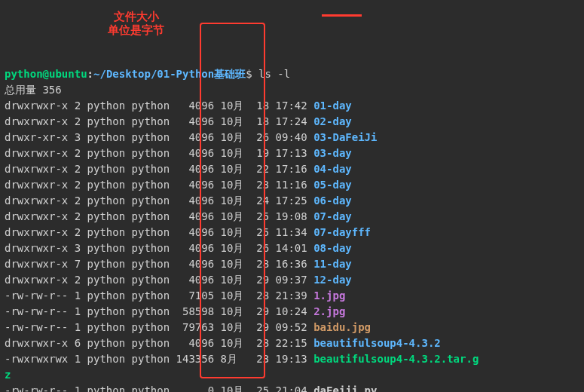 This screenshot has width=584, height=392. Describe the element at coordinates (292, 185) in the screenshot. I see `listing-row: drwxrwxr-x 2 python python 4096 10月 23 1…` at that location.